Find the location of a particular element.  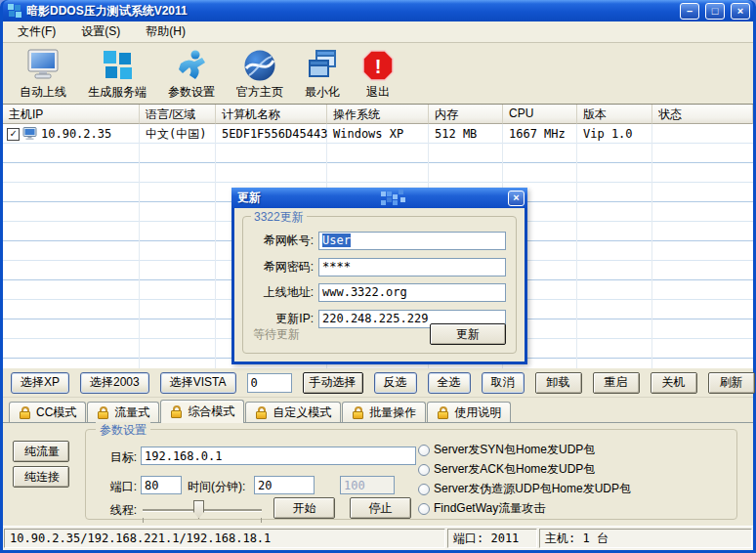

toolbar: 自动上线 生成服务端 is located at coordinates (378, 74).